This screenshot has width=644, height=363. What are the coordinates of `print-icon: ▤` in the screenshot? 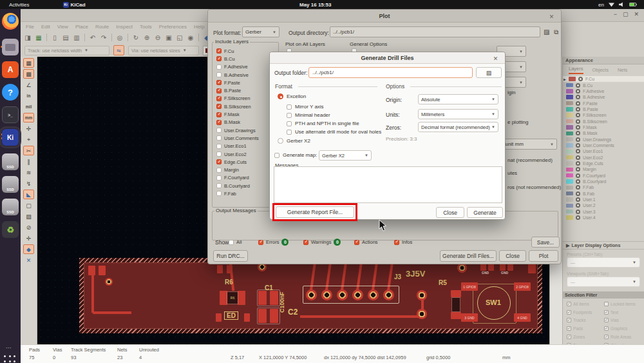 It's located at (66, 37).